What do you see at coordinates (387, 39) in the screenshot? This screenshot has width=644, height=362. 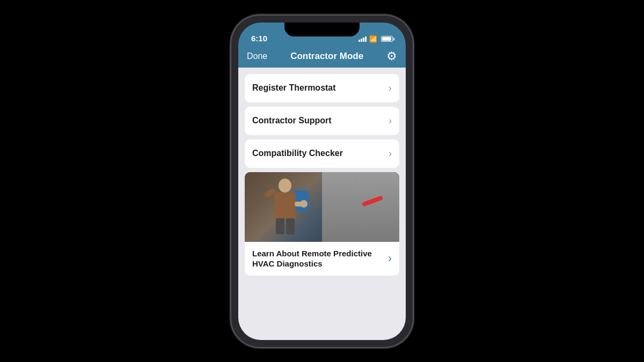 I see `battery-icon` at bounding box center [387, 39].